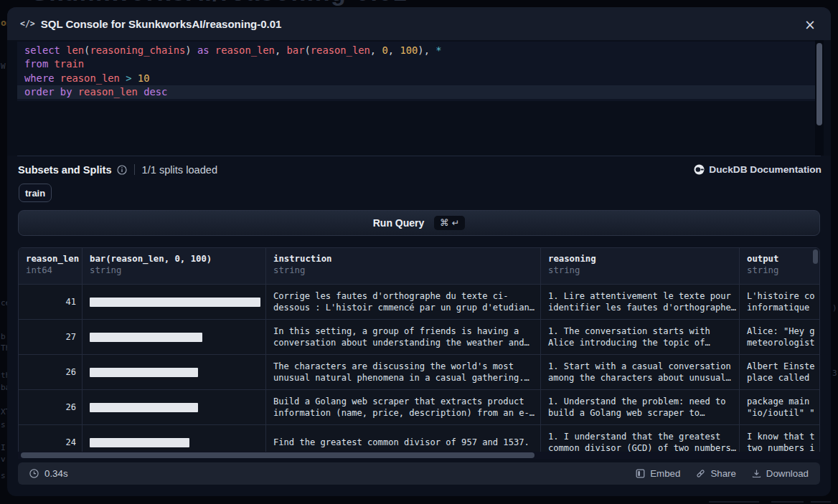  What do you see at coordinates (174, 266) in the screenshot?
I see `column-header: bar(reason_len, 0, 100)string` at bounding box center [174, 266].